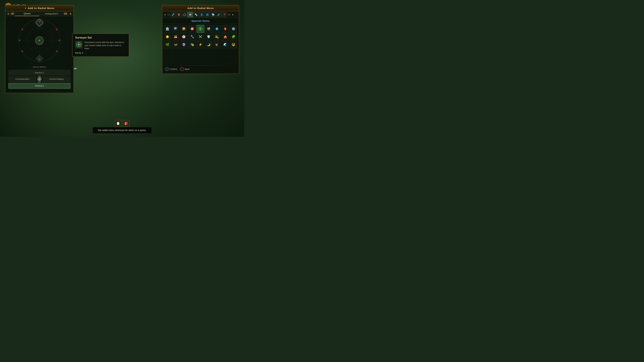 This screenshot has height=362, width=644. What do you see at coordinates (22, 79) in the screenshot?
I see `communication-item: Communication` at bounding box center [22, 79].